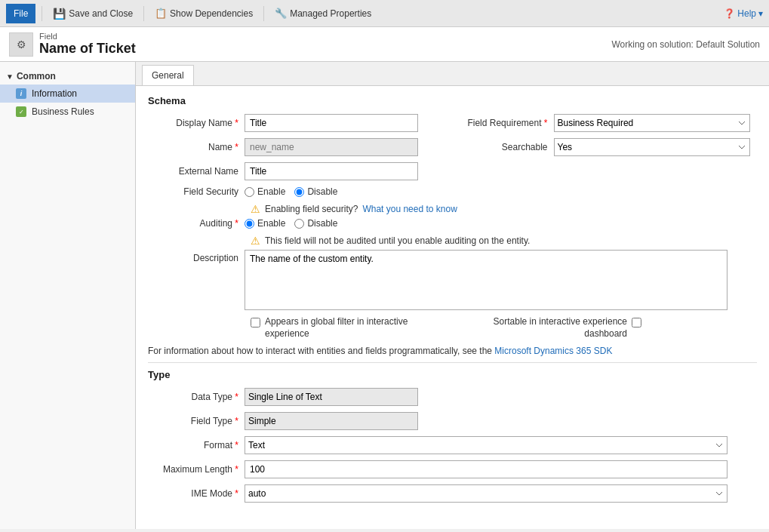 This screenshot has width=769, height=532. I want to click on field-requirement-star: *, so click(546, 123).